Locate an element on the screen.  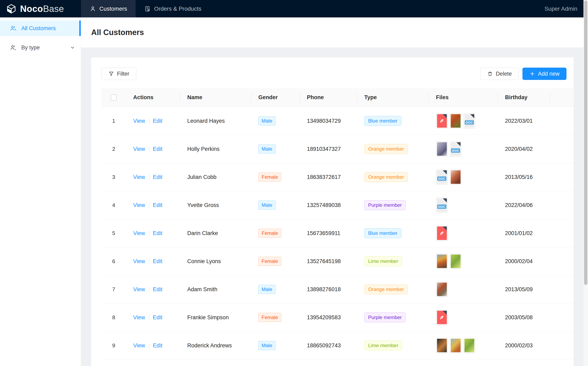
tab-label: Customers is located at coordinates (113, 9).